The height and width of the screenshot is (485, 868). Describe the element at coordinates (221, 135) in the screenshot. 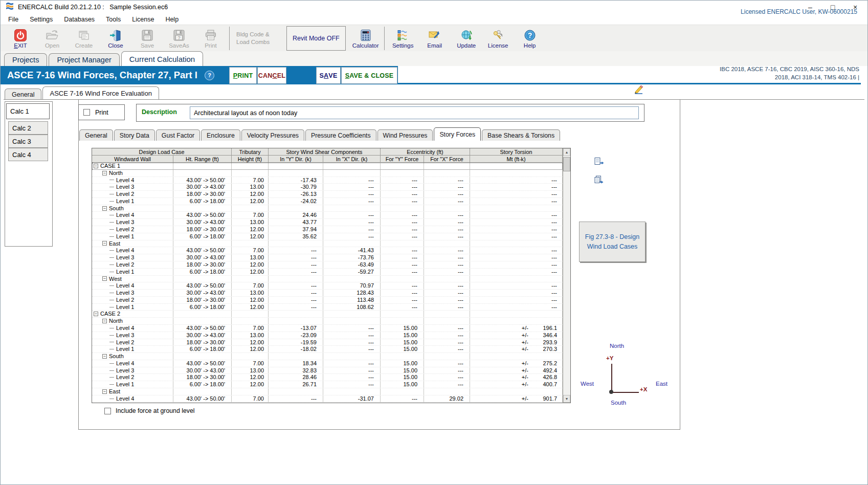

I see `sub-tab-enclosure: Enclosure` at that location.